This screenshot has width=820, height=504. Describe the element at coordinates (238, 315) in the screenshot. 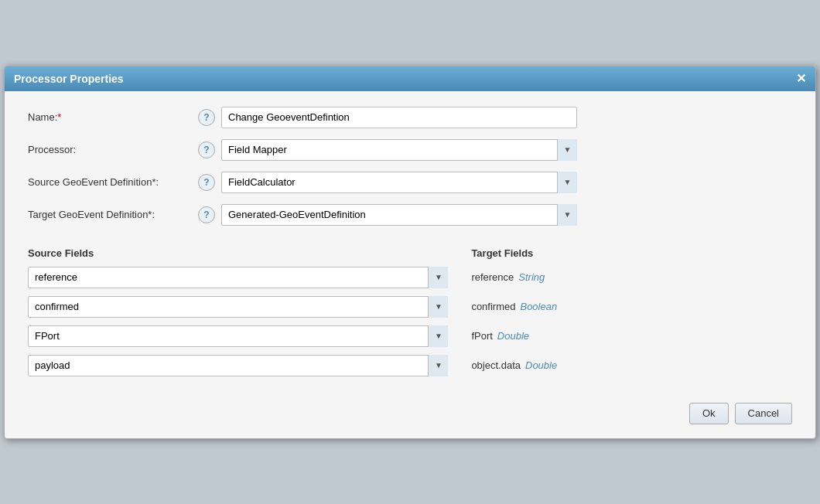

I see `source-fields-column: Source Fields reference ▼ confirmed` at that location.